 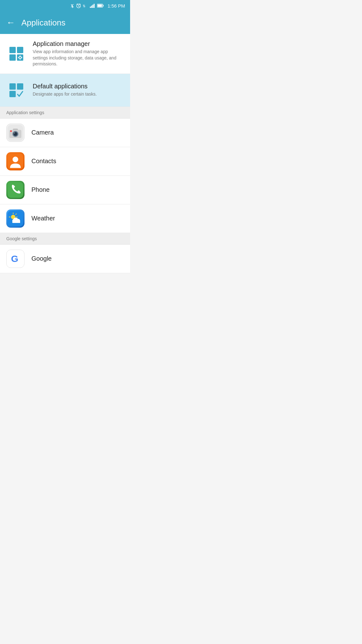 I want to click on default-applications-icon, so click(x=16, y=90).